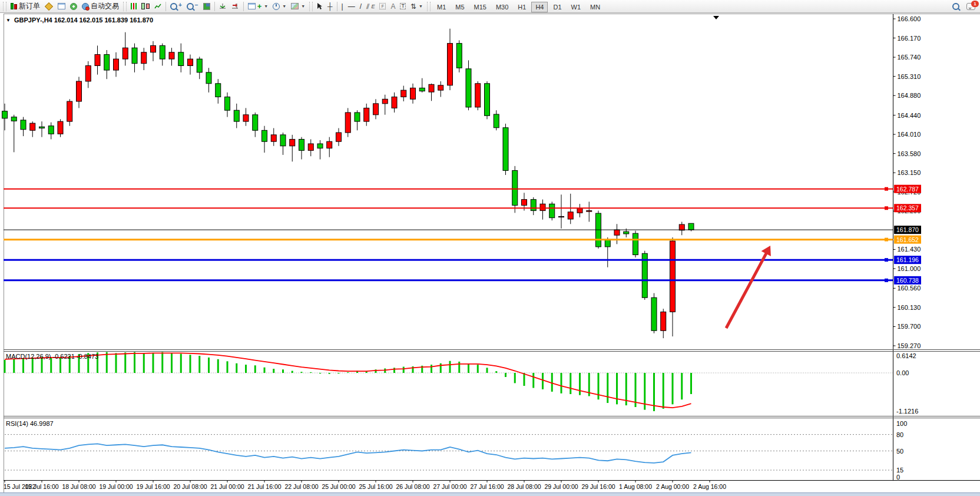  Describe the element at coordinates (557, 7) in the screenshot. I see `timeframe-d1: D1` at that location.